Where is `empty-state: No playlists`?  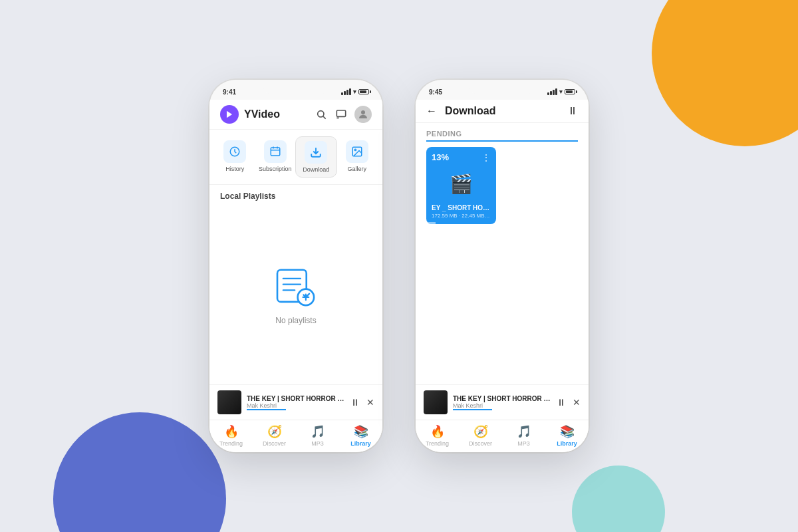 empty-state: No playlists is located at coordinates (296, 295).